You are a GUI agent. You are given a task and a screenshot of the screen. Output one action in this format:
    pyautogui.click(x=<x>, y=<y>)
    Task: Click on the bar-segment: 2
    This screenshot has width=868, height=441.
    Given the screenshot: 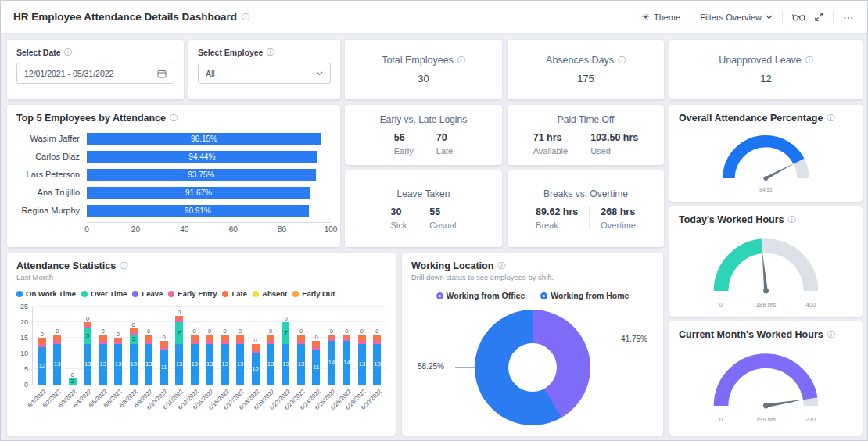 What is the action you would take?
    pyautogui.click(x=73, y=382)
    